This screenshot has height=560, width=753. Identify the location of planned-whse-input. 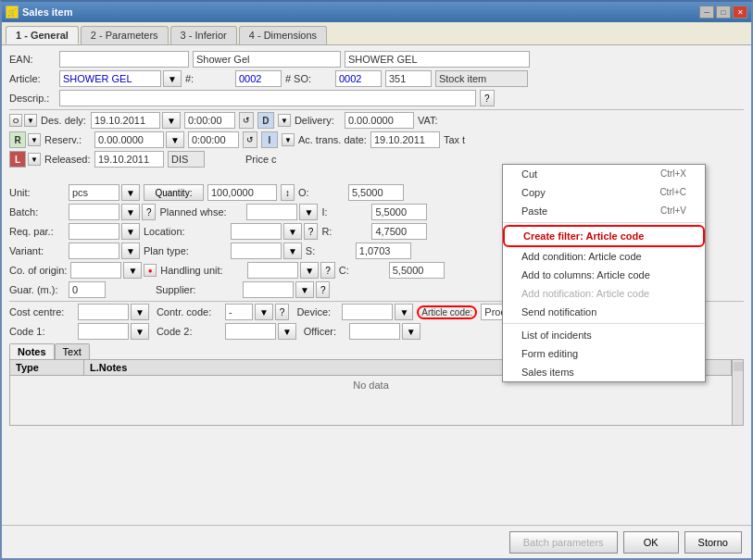
(272, 212).